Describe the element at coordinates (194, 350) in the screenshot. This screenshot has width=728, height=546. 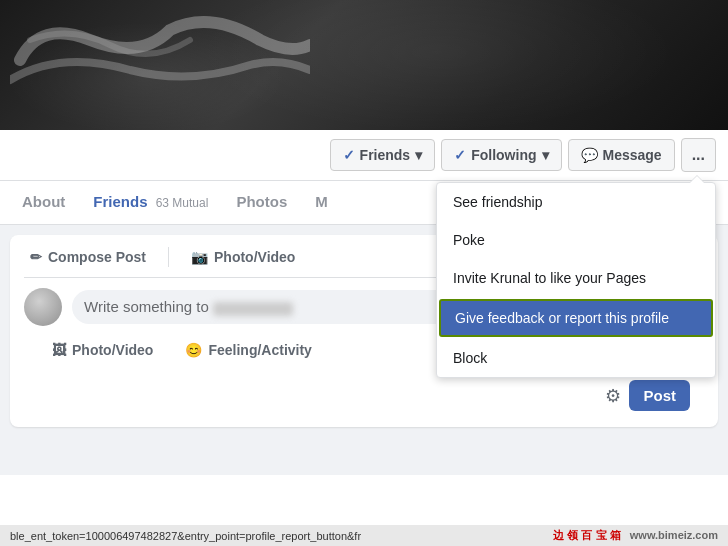
I see `feeling-icon: 😊` at that location.